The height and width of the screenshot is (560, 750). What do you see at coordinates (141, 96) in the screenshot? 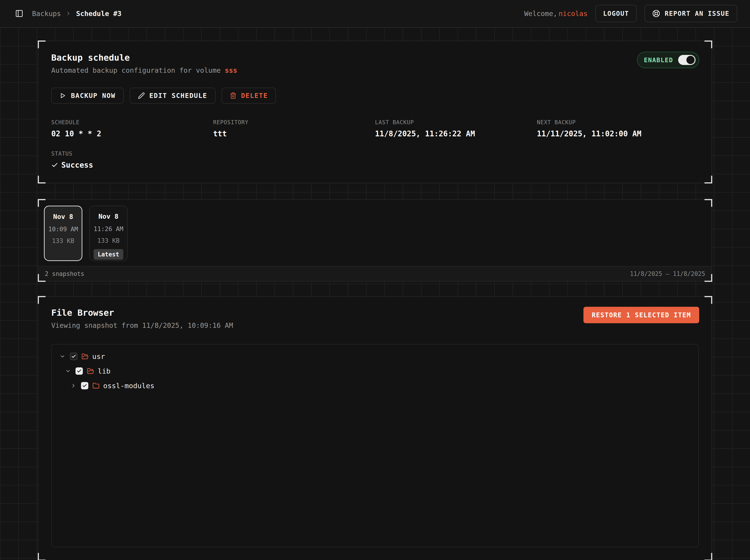
I see `pencil-icon` at bounding box center [141, 96].